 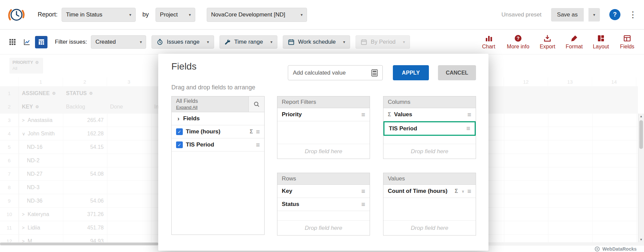 What do you see at coordinates (317, 42) in the screenshot?
I see `work-schedule-label: Work schedule` at bounding box center [317, 42].